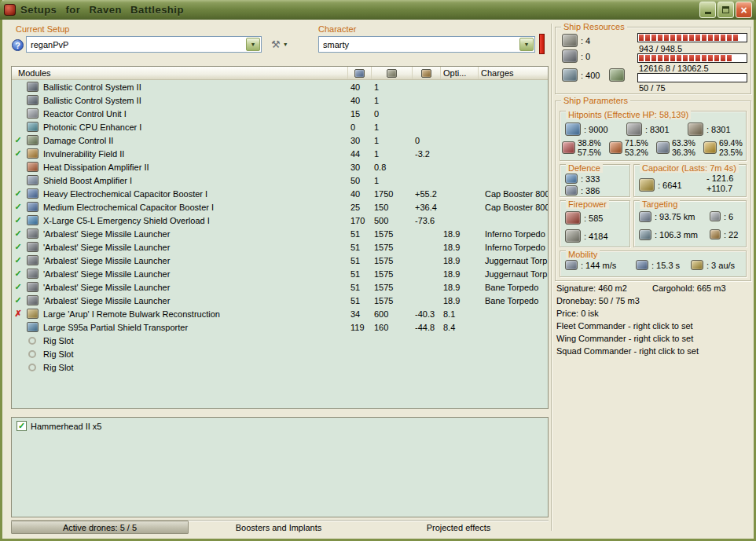 This screenshot has height=541, width=756. I want to click on module-name: 'Arbalest' Siege Missile Launcher, so click(194, 287).